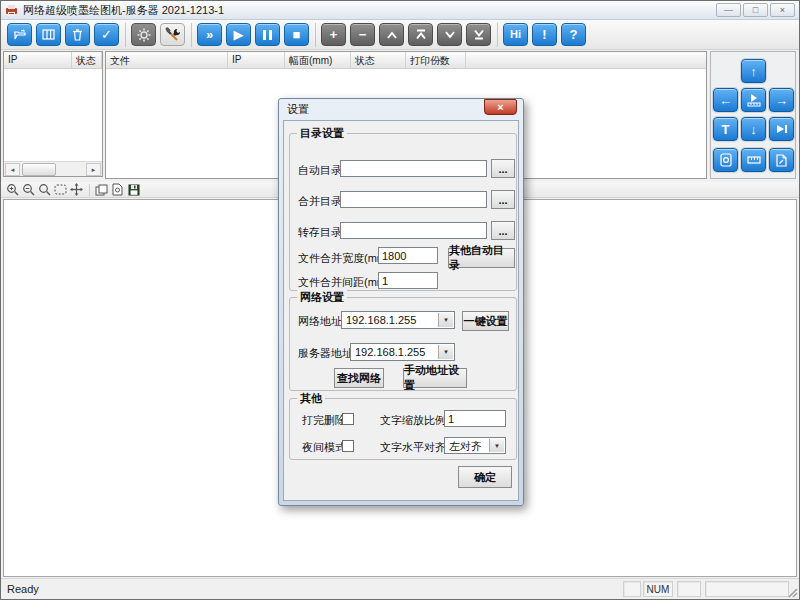 This screenshot has height=600, width=800. Describe the element at coordinates (12, 170) in the screenshot. I see `scroll-left-icon: ◄` at that location.